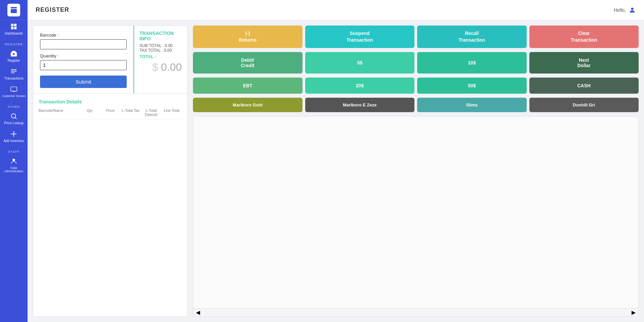 This screenshot has width=644, height=322. What do you see at coordinates (472, 86) in the screenshot?
I see `fifty-dollar-button: 50$` at bounding box center [472, 86].